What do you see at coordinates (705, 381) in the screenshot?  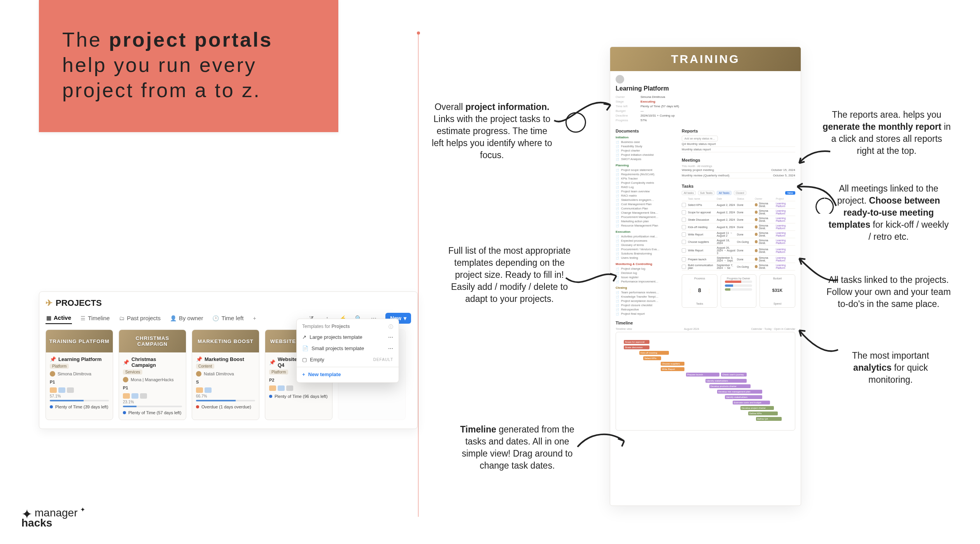 I see `timeline-chart: Scope for approval Strate discussion Kic…` at bounding box center [705, 381].